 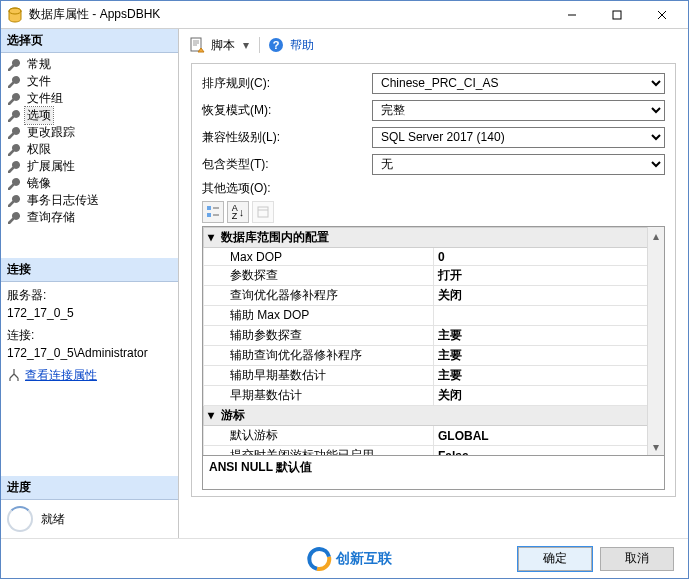 What do you see at coordinates (302, 46) in the screenshot?
I see `help-button: 帮助` at bounding box center [302, 46].